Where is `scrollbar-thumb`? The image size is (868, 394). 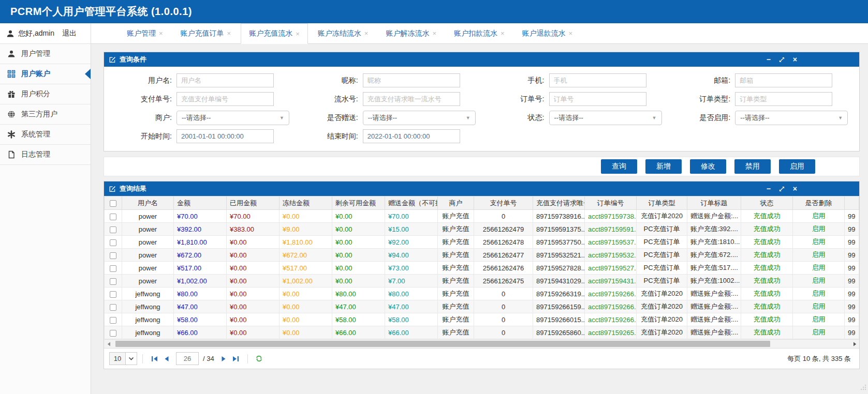 scrollbar-thumb is located at coordinates (443, 344).